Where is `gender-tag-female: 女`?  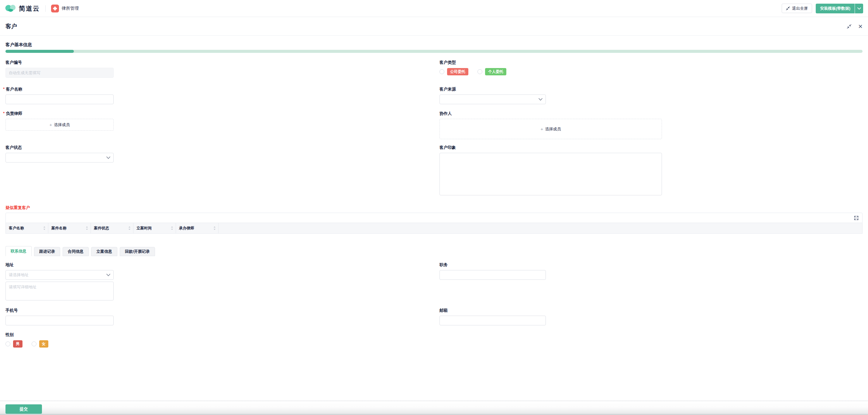
gender-tag-female: 女 is located at coordinates (44, 344).